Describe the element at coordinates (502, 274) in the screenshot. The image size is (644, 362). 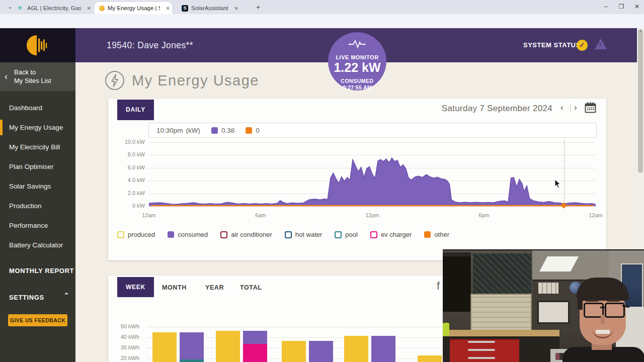
I see `pattern-board` at that location.